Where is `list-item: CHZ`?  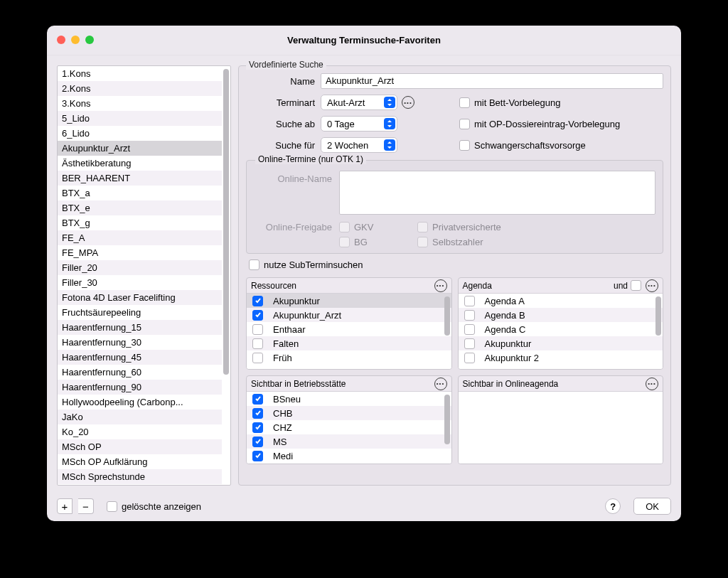 list-item: CHZ is located at coordinates (349, 427).